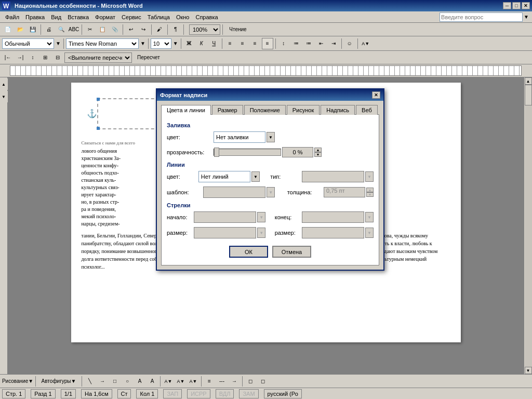 The width and height of the screenshot is (532, 399). What do you see at coordinates (176, 44) in the screenshot?
I see `fontsize-arrow: ▼` at bounding box center [176, 44].